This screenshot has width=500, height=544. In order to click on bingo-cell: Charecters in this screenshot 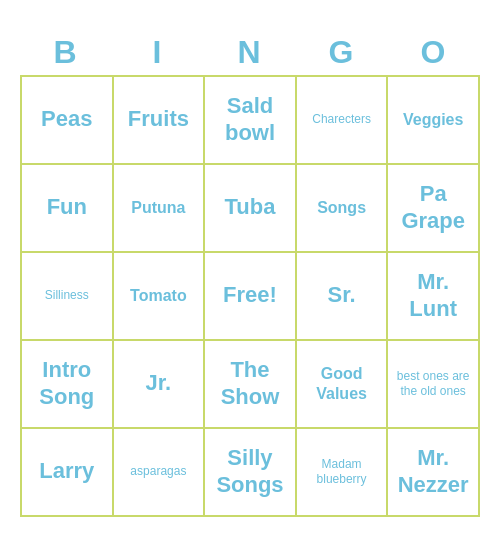, I will do `click(343, 121)`.